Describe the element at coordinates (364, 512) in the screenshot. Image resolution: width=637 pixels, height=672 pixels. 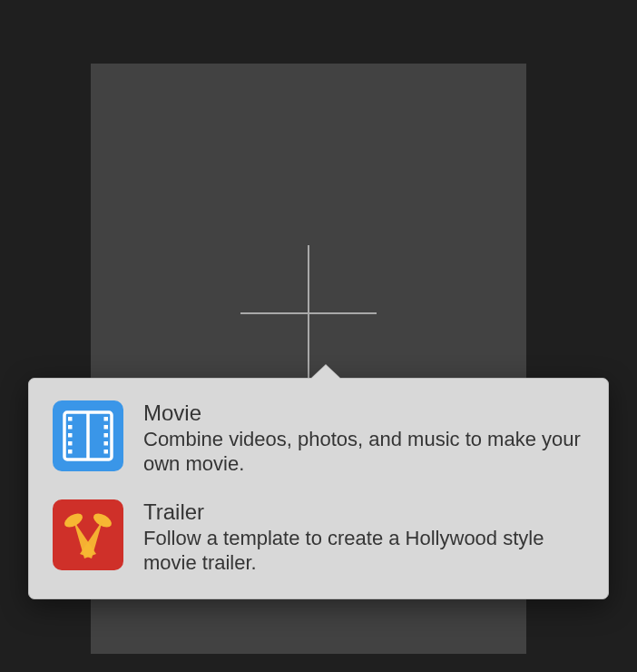
I see `option-trailer-title: Trailer` at that location.